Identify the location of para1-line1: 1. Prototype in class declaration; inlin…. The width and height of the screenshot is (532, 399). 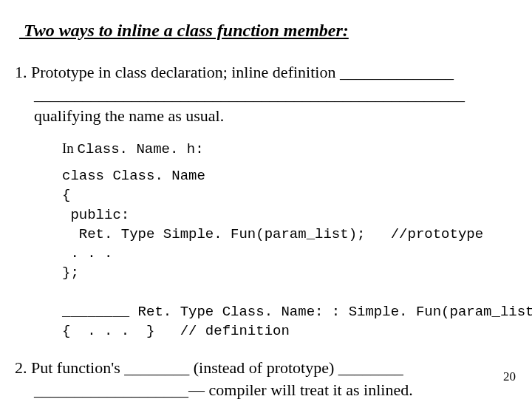
(234, 72).